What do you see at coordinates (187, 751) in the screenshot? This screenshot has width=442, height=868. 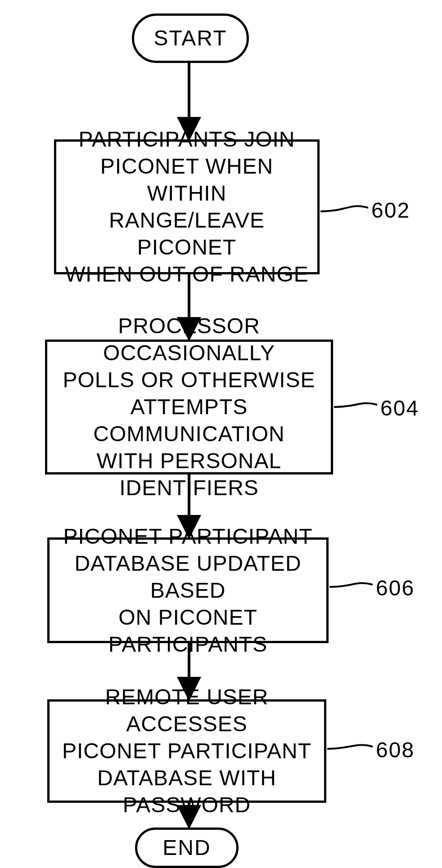 I see `step-608-text: REMOTE USER ACCESSES PICONET PARTICIPANT…` at bounding box center [187, 751].